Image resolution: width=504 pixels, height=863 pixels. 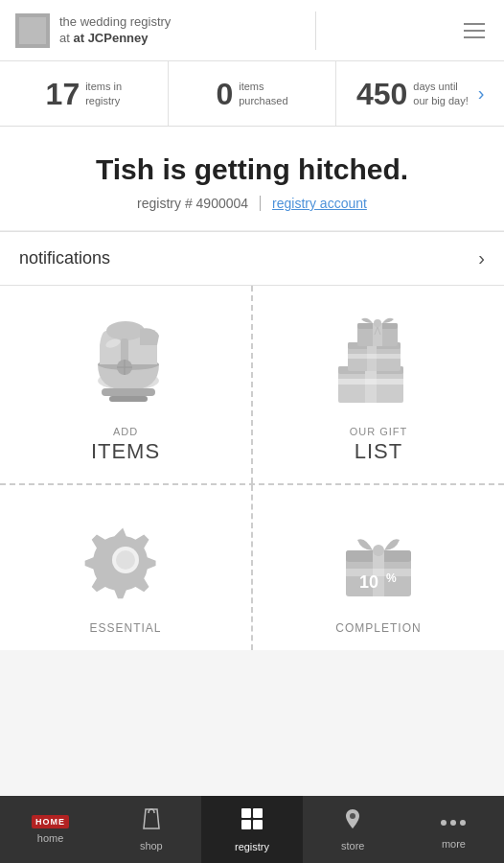 I want to click on menu-button, so click(x=474, y=31).